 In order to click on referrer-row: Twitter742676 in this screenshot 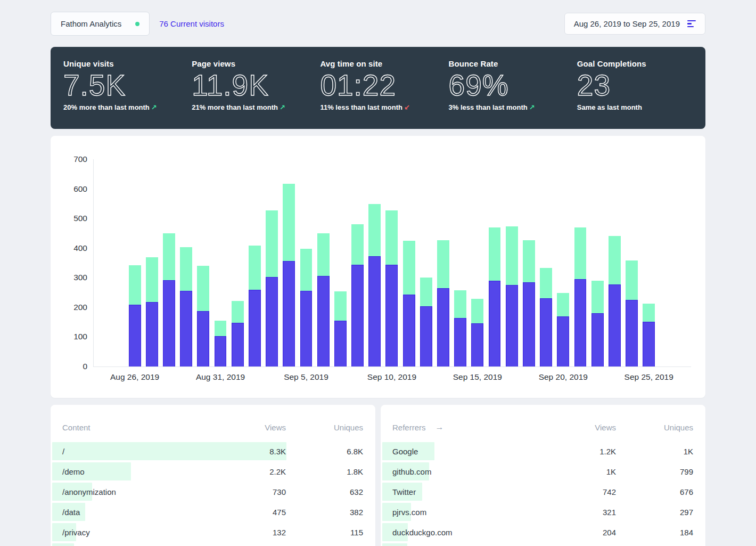, I will do `click(543, 492)`.